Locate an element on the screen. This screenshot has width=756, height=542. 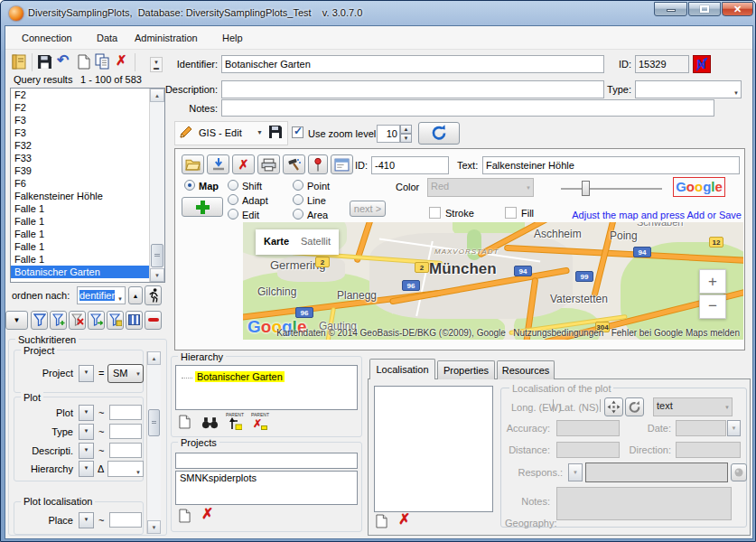
description-input is located at coordinates (126, 450).